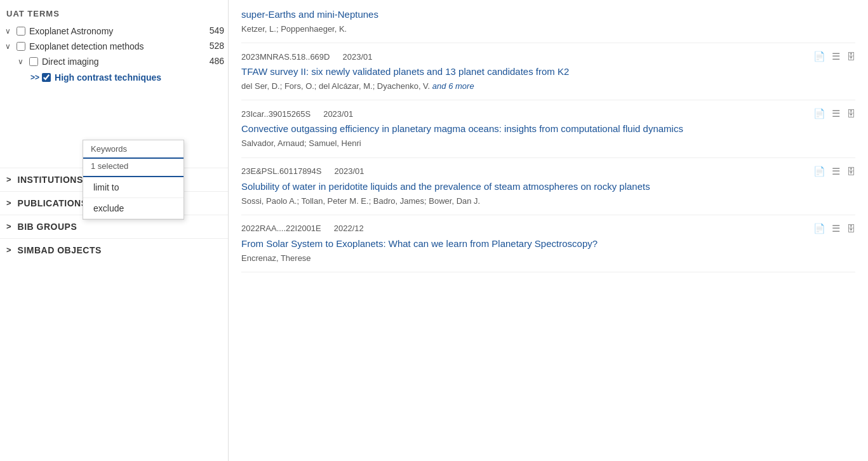 This screenshot has width=868, height=461. I want to click on bibcode-2: 23Icar..39015265S, so click(276, 114).